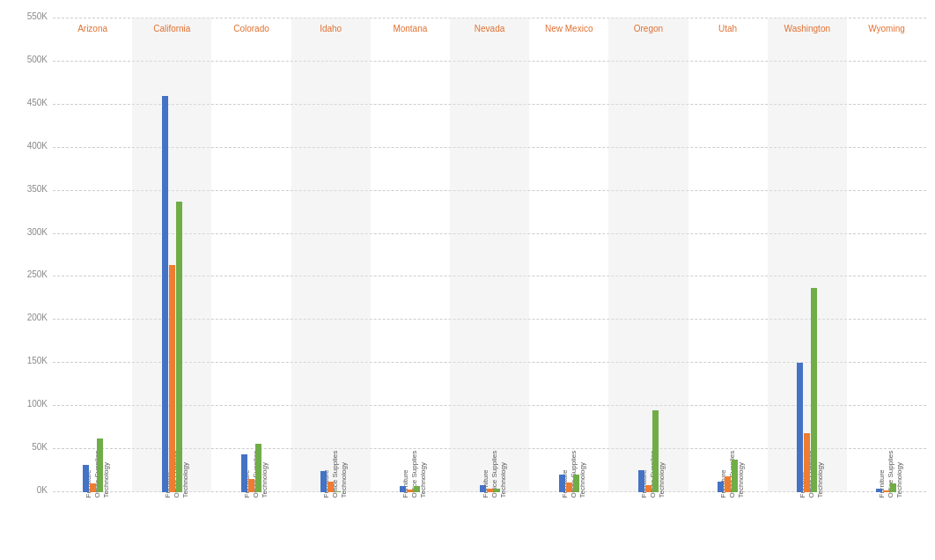  What do you see at coordinates (28, 16) in the screenshot?
I see `grid-label: 550K` at bounding box center [28, 16].